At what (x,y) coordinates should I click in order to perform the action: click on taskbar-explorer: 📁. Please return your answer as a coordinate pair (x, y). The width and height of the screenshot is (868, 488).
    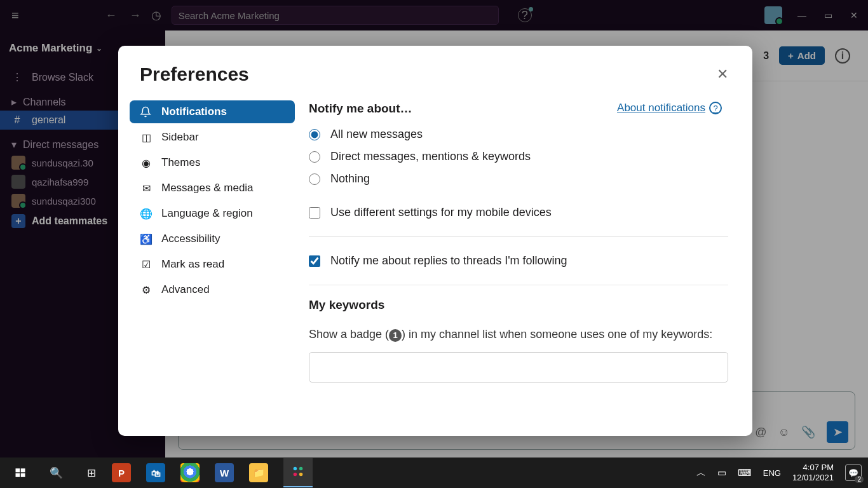
    Looking at the image, I should click on (259, 473).